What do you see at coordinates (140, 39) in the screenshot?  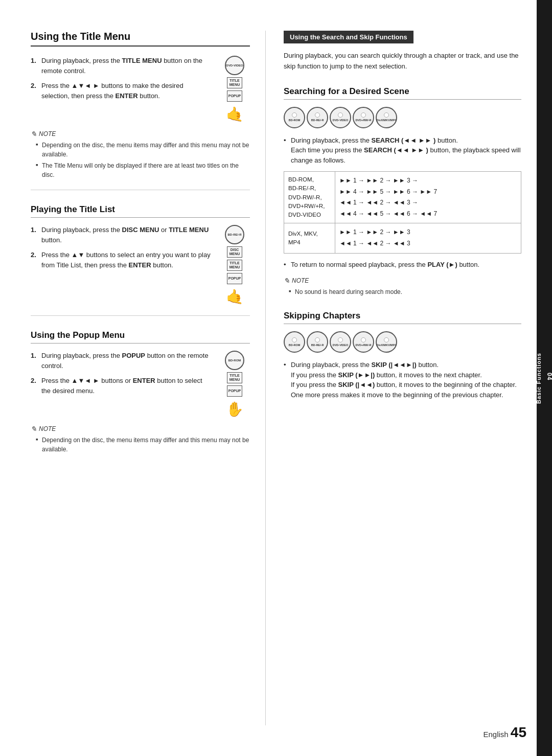 I see `title-menu-heading: Using the Title Menu` at bounding box center [140, 39].